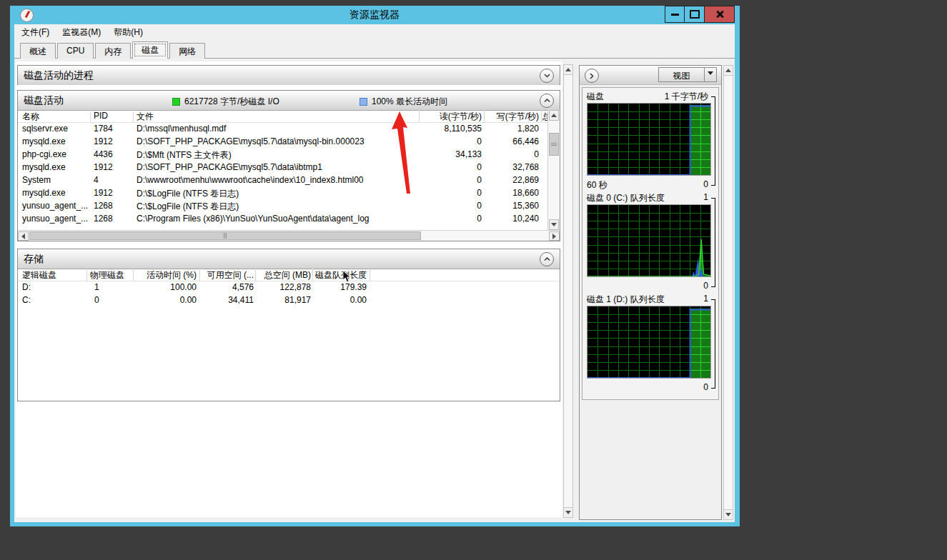 The image size is (947, 560). What do you see at coordinates (512, 117) in the screenshot?
I see `col-write: 写(字节/秒)` at bounding box center [512, 117].